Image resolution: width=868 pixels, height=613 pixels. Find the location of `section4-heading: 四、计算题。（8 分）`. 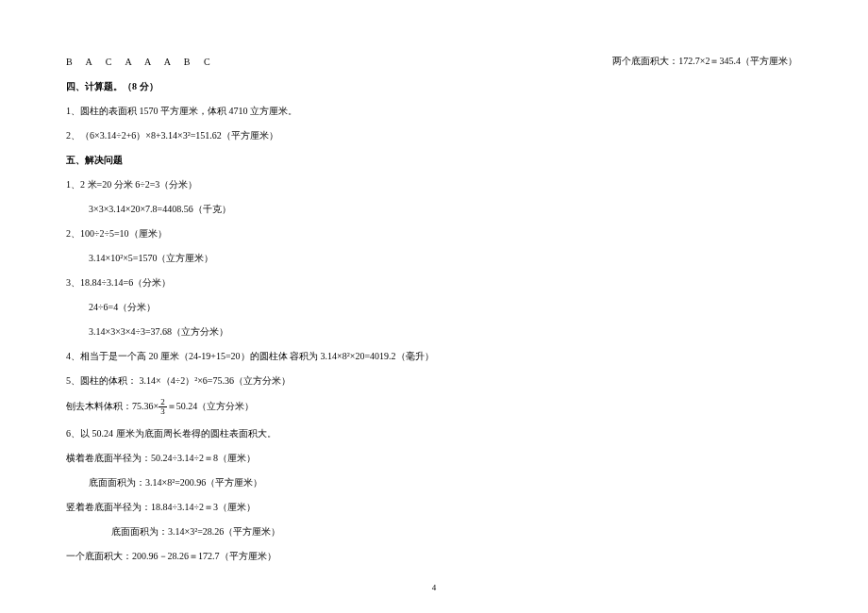

section4-heading: 四、计算题。（8 分） is located at coordinates (434, 87).